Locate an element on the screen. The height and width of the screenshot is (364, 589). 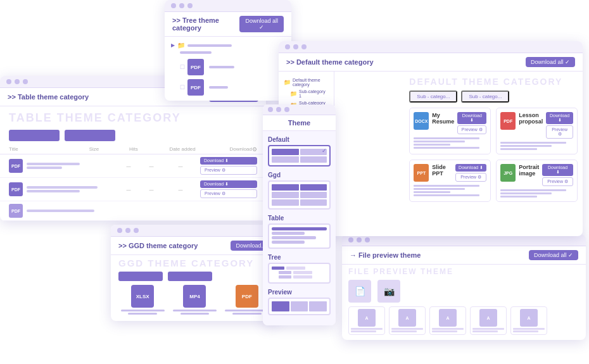
table-card-title: >> Table theme category is located at coordinates (48, 97).